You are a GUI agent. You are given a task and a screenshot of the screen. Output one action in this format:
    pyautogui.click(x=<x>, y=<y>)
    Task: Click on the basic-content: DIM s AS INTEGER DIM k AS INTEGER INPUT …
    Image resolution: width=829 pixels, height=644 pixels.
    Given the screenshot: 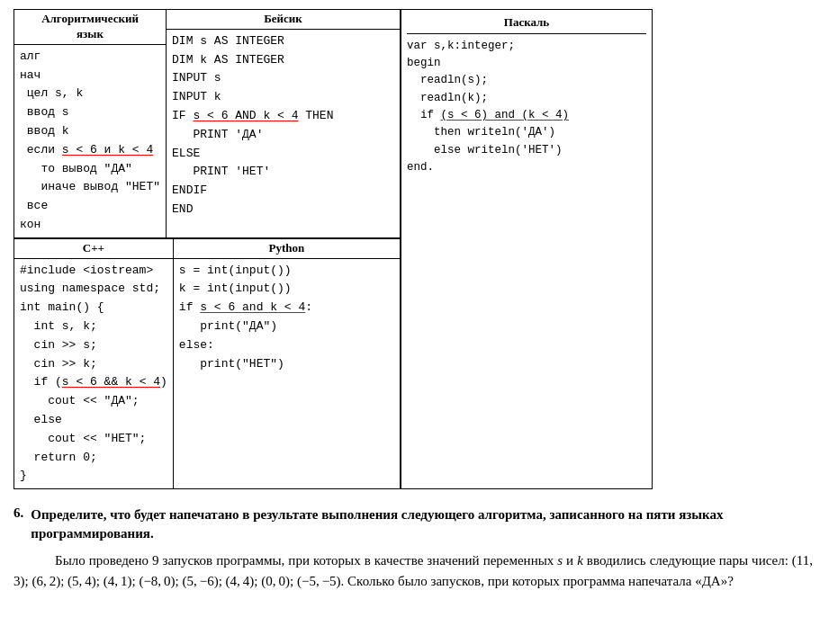 What is the action you would take?
    pyautogui.click(x=283, y=126)
    